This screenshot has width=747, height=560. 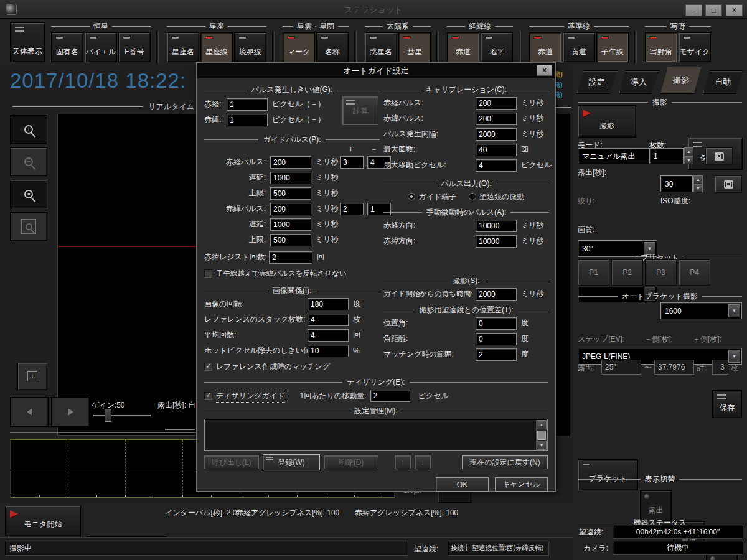 I want to click on close-button: ✕, so click(x=735, y=10).